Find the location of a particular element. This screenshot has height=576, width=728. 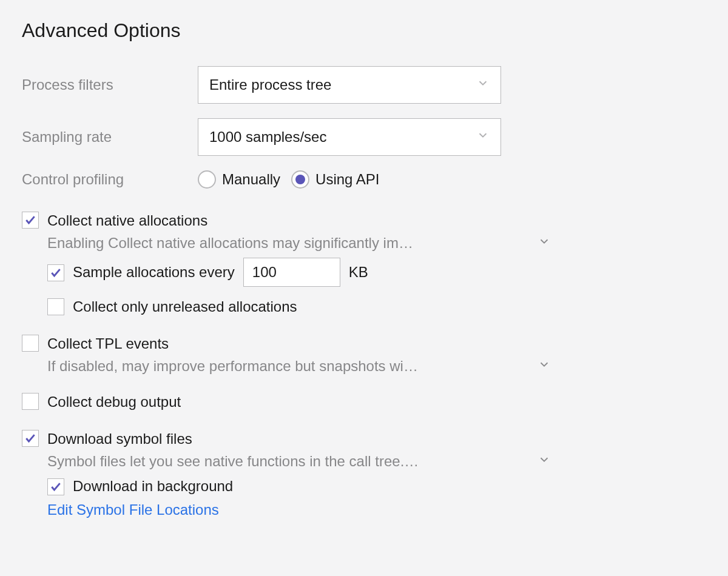

download-symbols-checkbox is located at coordinates (30, 438).